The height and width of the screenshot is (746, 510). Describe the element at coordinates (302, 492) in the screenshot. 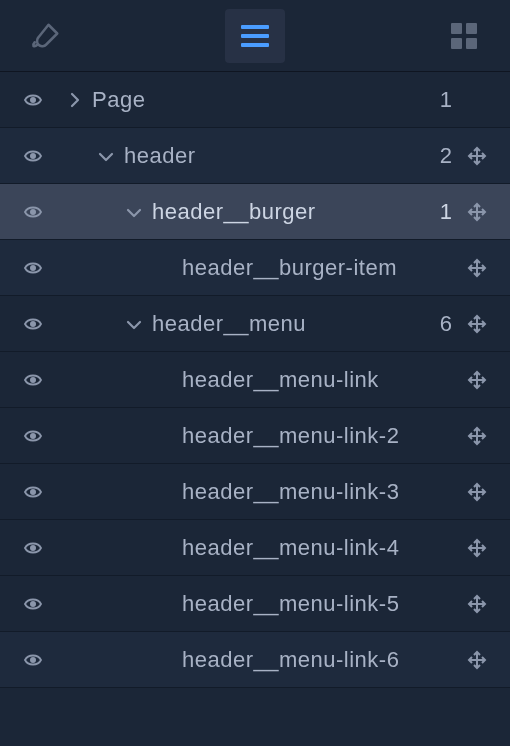

I see `layer-name: header__menu-link-3` at that location.